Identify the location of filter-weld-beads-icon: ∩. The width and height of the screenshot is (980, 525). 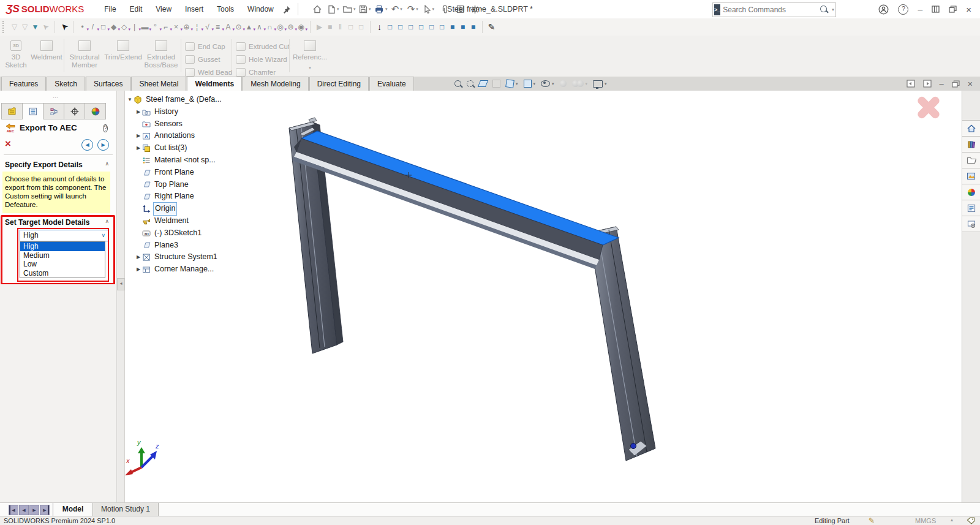
(270, 27).